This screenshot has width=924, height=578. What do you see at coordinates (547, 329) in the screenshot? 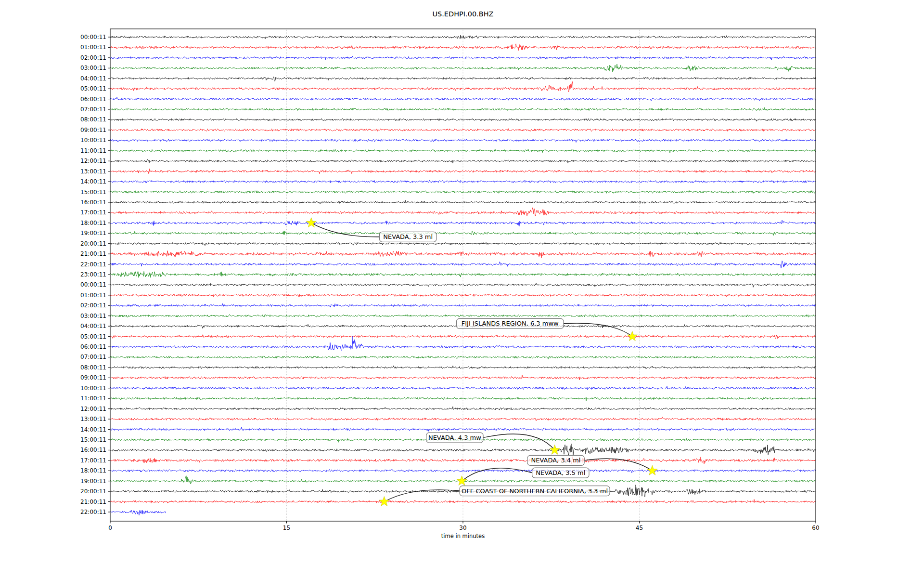
I see `event-annotation: FIJI ISLANDS REGION, 6.3 mww` at bounding box center [547, 329].